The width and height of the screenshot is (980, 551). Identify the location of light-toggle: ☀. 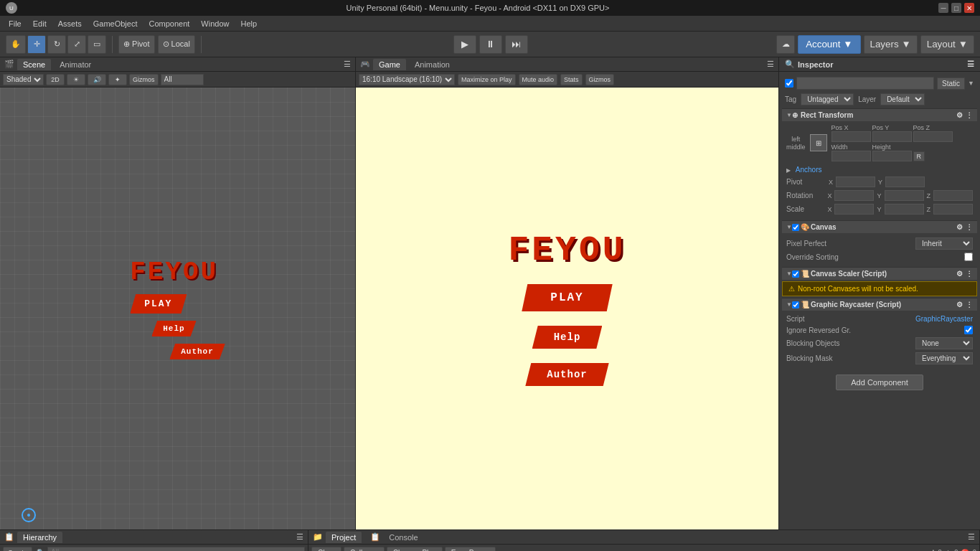
(76, 80).